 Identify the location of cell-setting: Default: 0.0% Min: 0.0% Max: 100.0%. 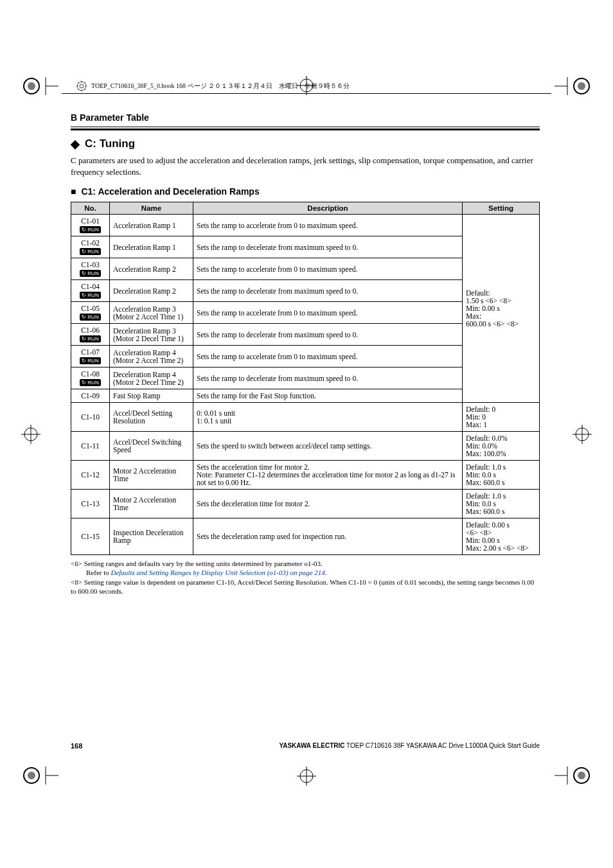
(501, 446).